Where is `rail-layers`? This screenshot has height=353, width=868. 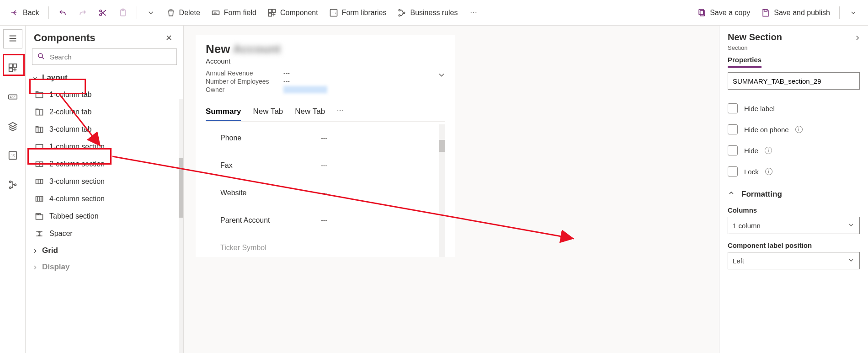 rail-layers is located at coordinates (13, 127).